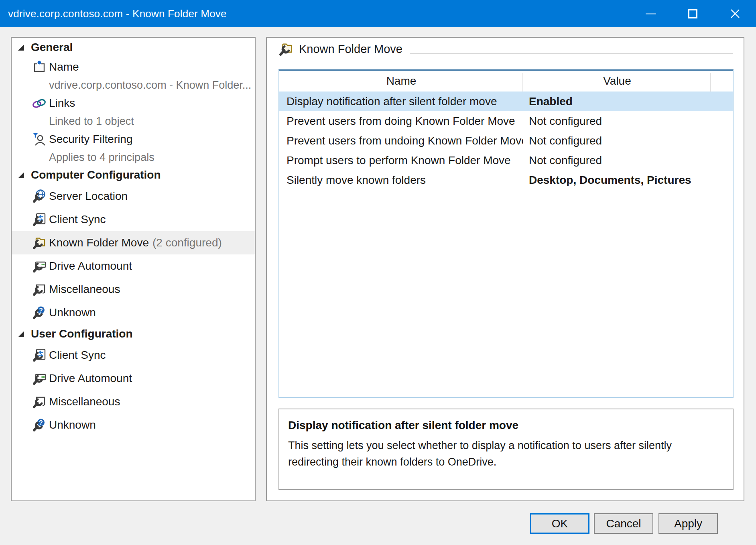  I want to click on server-location-icon, so click(39, 196).